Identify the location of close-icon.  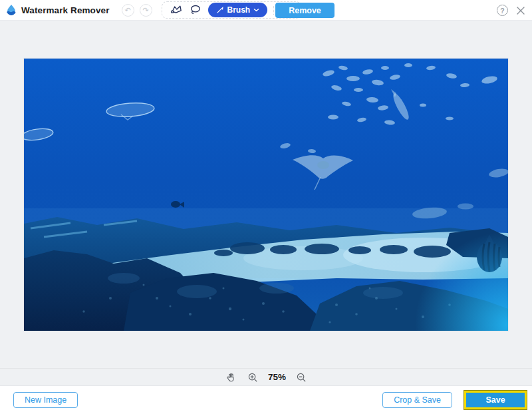
(521, 11).